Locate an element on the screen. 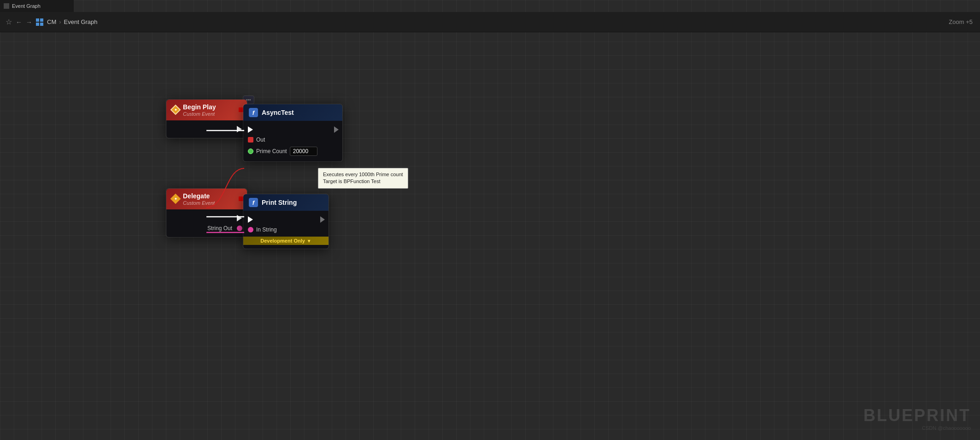 The image size is (980, 440). in-string-label: In String is located at coordinates (266, 230).